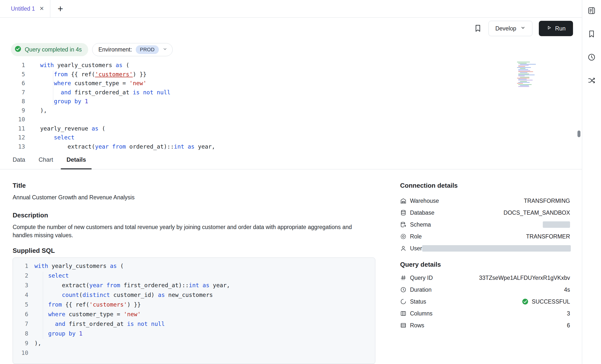 This screenshot has height=364, width=601. What do you see at coordinates (291, 102) in the screenshot?
I see `code-line: 8 group by 1` at bounding box center [291, 102].